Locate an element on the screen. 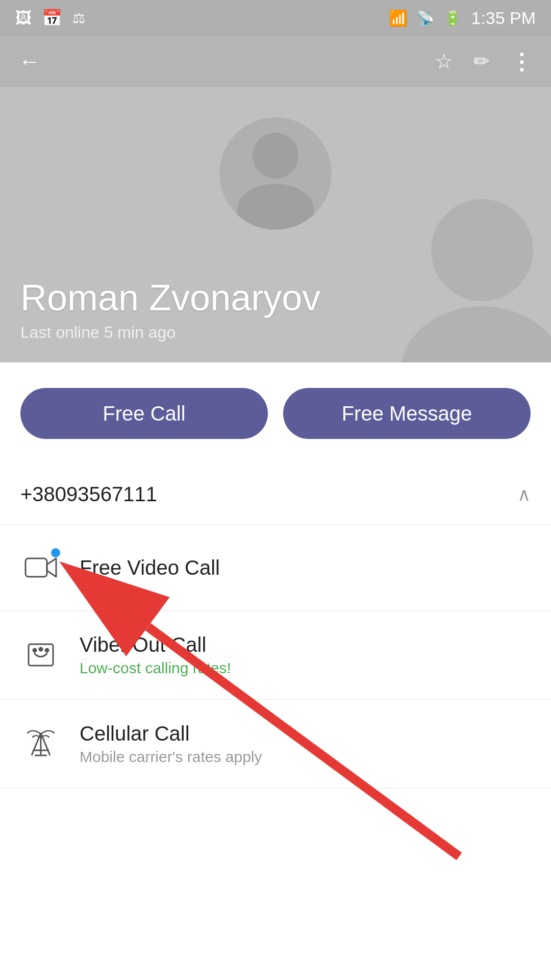 The width and height of the screenshot is (551, 980). free-call-button: Free Call is located at coordinates (144, 413).